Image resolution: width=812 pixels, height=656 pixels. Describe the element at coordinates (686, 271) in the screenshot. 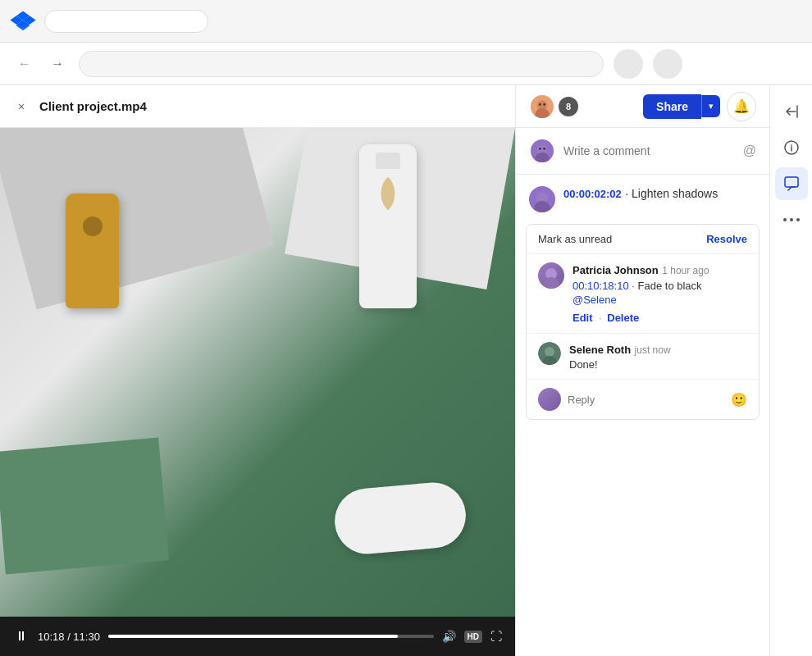

I see `thread-time-label: 1 hour ago` at that location.